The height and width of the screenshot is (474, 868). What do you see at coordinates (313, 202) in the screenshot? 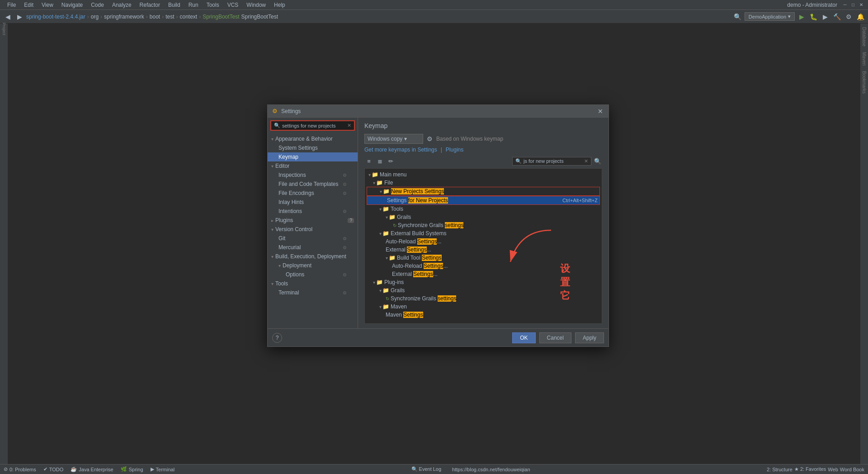
I see `nav-item-inlay-hints: Inlay Hints` at bounding box center [313, 202].